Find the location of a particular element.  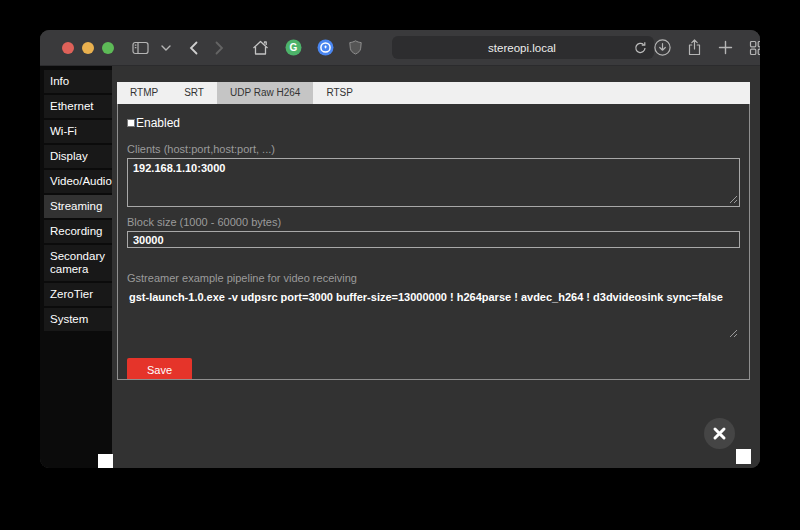

clients-label: Clients (host:port,host:port, ...) is located at coordinates (434, 149).